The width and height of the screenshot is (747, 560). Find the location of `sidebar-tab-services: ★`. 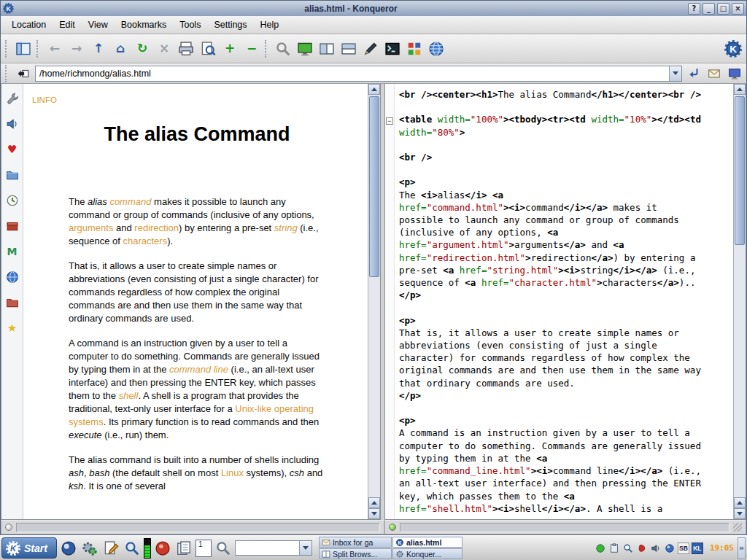

sidebar-tab-services: ★ is located at coordinates (12, 328).